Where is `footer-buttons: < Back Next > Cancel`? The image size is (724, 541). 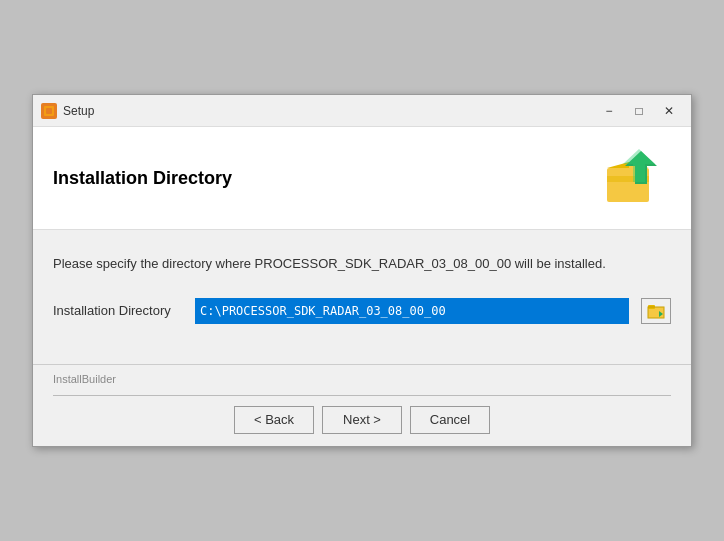 footer-buttons: < Back Next > Cancel is located at coordinates (362, 420).